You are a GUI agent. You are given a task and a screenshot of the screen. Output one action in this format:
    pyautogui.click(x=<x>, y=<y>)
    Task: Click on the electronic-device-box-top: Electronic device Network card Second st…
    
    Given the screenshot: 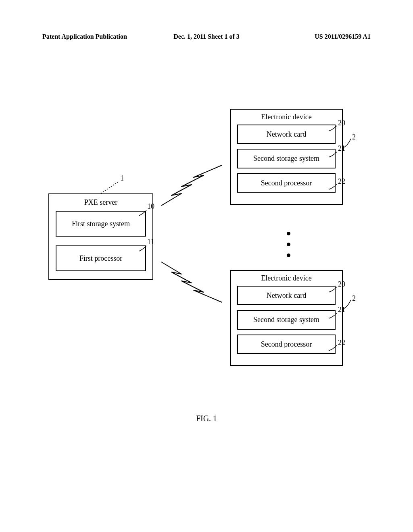 What is the action you would take?
    pyautogui.click(x=286, y=157)
    